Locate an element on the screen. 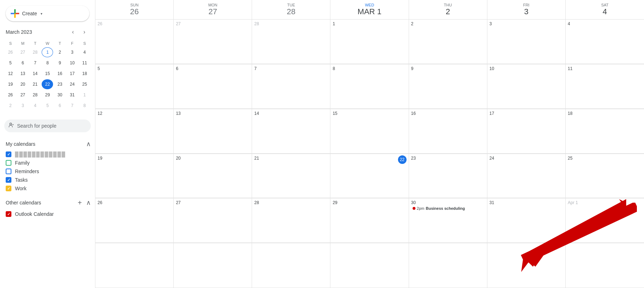 The height and width of the screenshot is (288, 644). cell-mar2: 2 is located at coordinates (448, 42).